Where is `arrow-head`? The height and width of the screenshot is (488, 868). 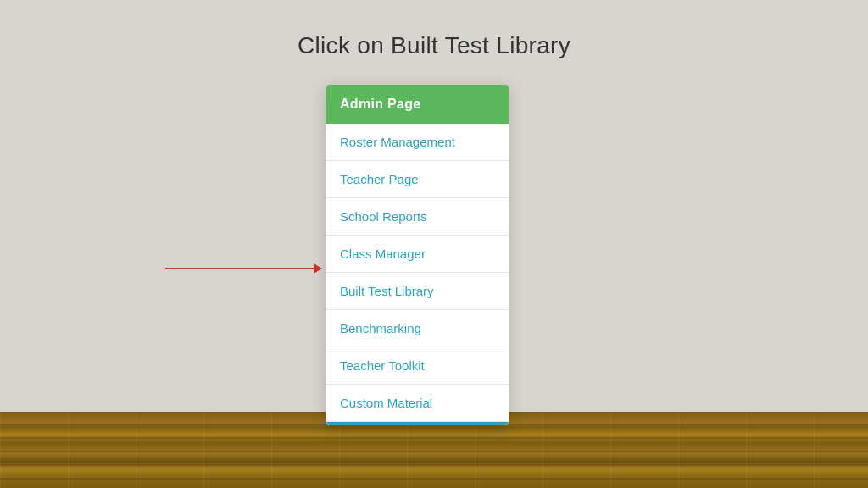
arrow-head is located at coordinates (318, 269).